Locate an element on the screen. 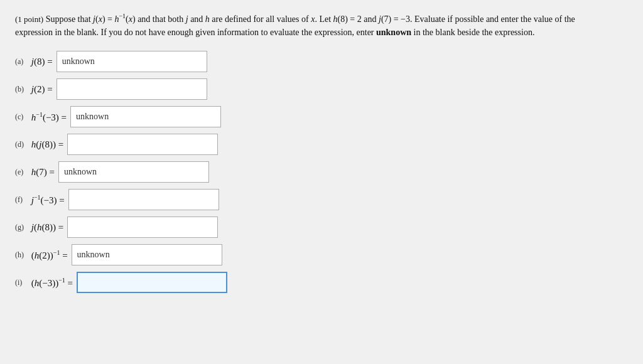  part-d-row: (d) h(j(8)) = is located at coordinates (322, 144).